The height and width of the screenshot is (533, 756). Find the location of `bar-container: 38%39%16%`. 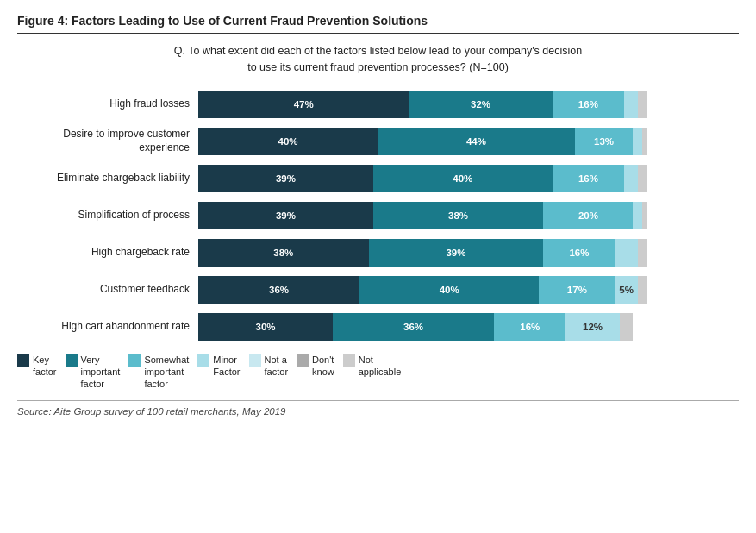

bar-container: 38%39%16% is located at coordinates (469, 253).